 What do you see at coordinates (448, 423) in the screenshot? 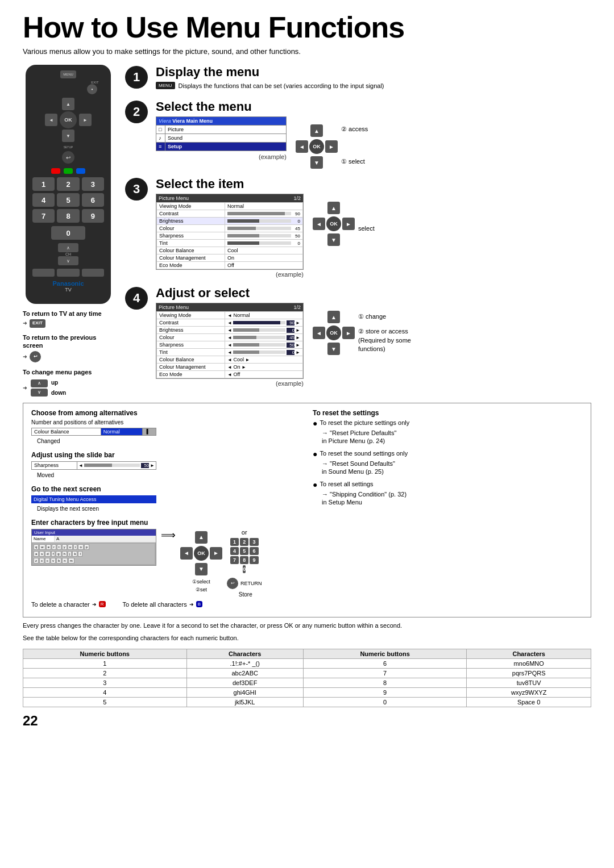
I see `reset-picture-item: ● To reset the picture settings only` at bounding box center [448, 423].